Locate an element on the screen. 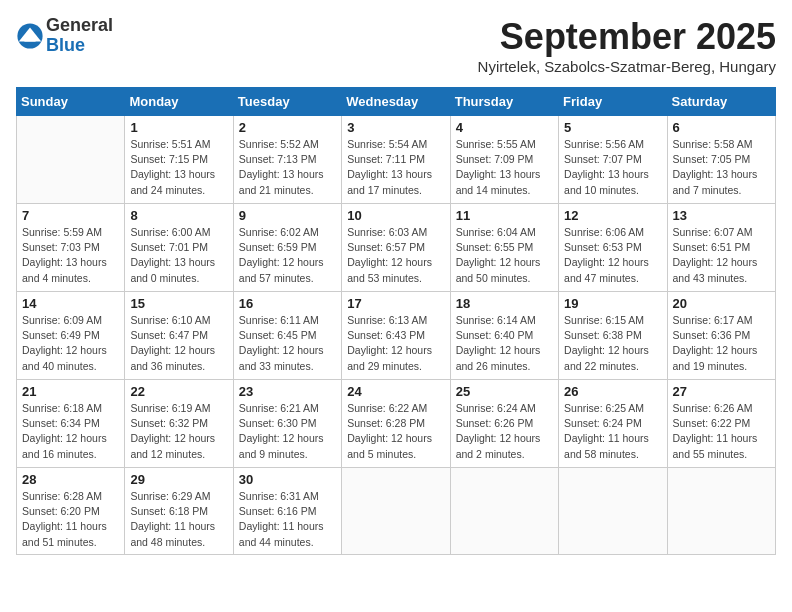 Image resolution: width=792 pixels, height=612 pixels. weekday-header-tuesday: Tuesday is located at coordinates (287, 102).